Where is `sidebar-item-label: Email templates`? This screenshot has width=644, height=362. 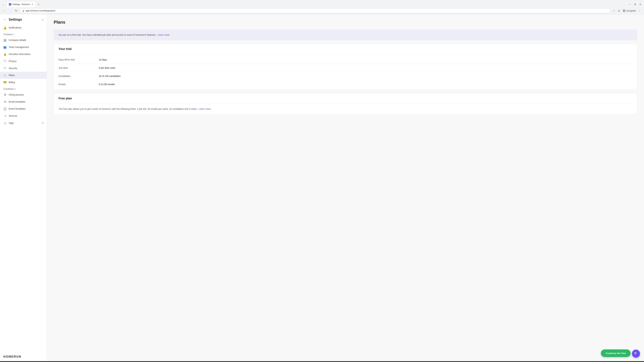 sidebar-item-label: Email templates is located at coordinates (17, 102).